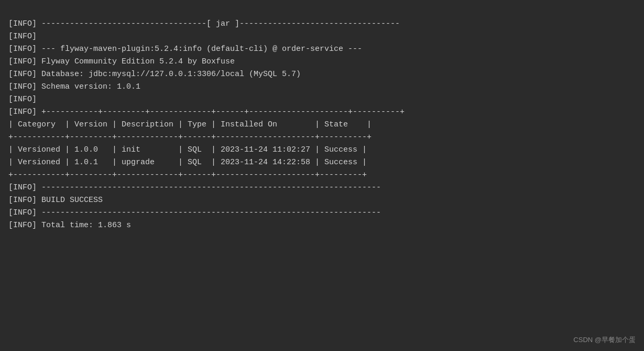 The width and height of the screenshot is (644, 351). What do you see at coordinates (322, 200) in the screenshot?
I see `terminal-line: [INFO] BUILD SUCCESS` at bounding box center [322, 200].